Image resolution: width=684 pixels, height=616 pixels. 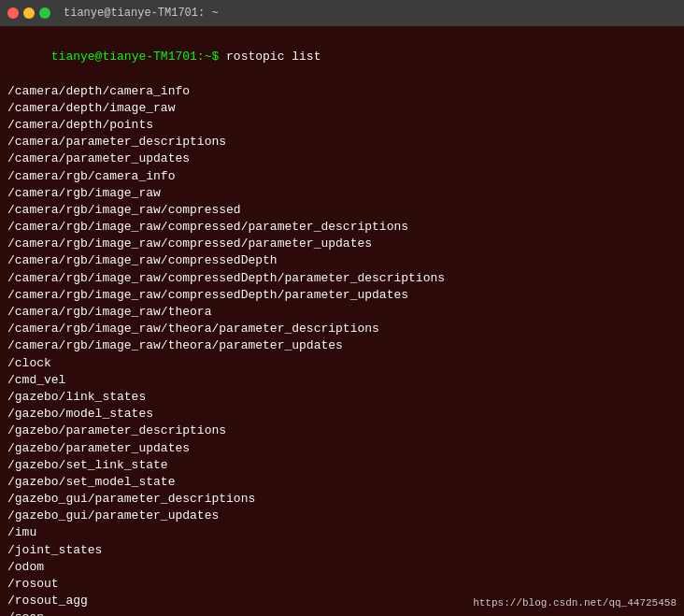 What do you see at coordinates (269, 56) in the screenshot?
I see `prompt-cmd: rostopic list` at bounding box center [269, 56].